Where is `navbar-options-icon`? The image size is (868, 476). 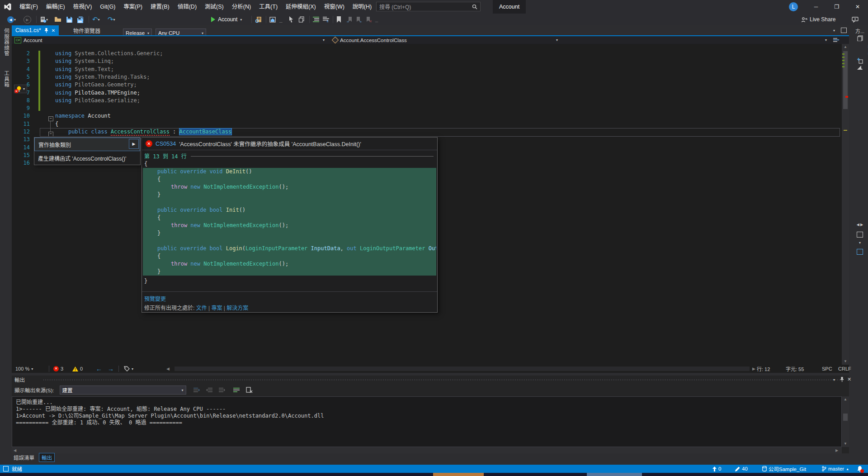 navbar-options-icon is located at coordinates (836, 40).